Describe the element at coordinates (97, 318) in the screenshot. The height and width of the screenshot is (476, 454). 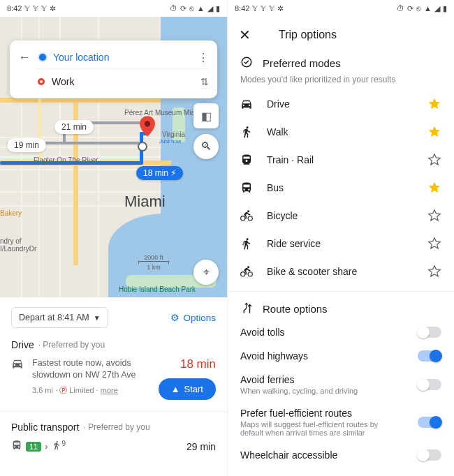
I see `chevron-down-icon: ▼` at that location.